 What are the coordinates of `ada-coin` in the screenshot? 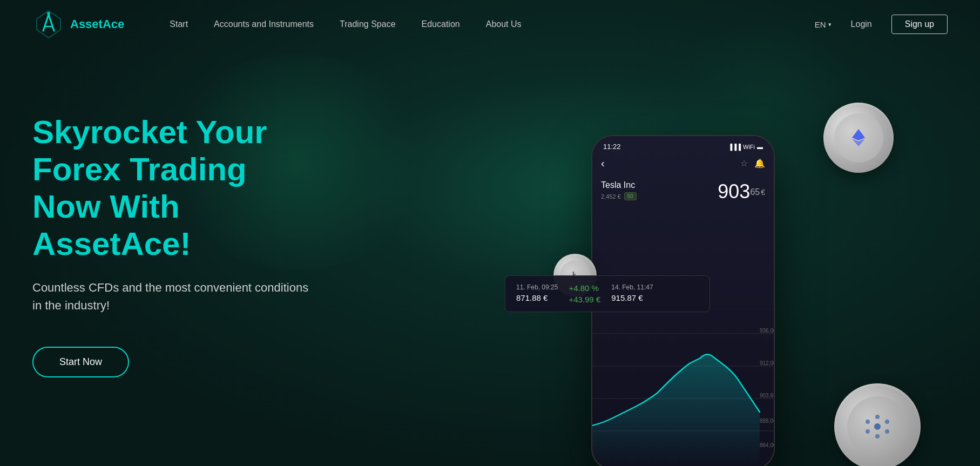 It's located at (877, 424).